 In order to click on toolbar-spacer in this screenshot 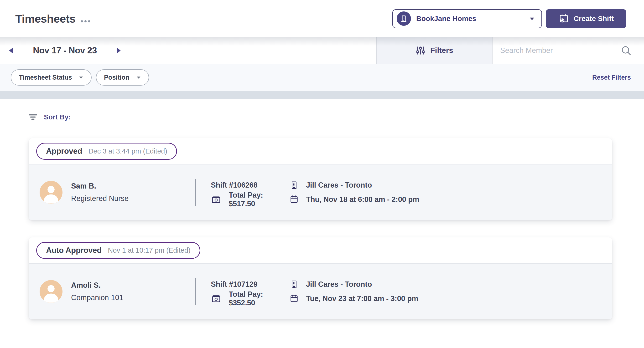, I will do `click(253, 50)`.